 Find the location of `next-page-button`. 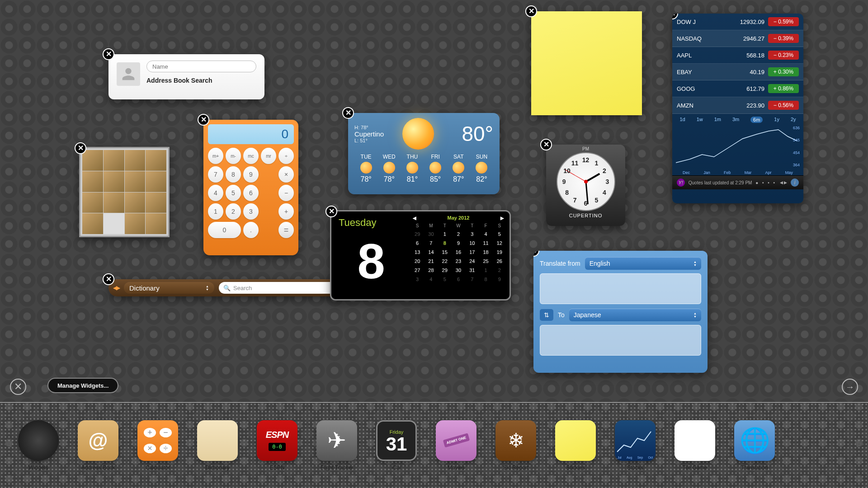

next-page-button is located at coordinates (850, 387).